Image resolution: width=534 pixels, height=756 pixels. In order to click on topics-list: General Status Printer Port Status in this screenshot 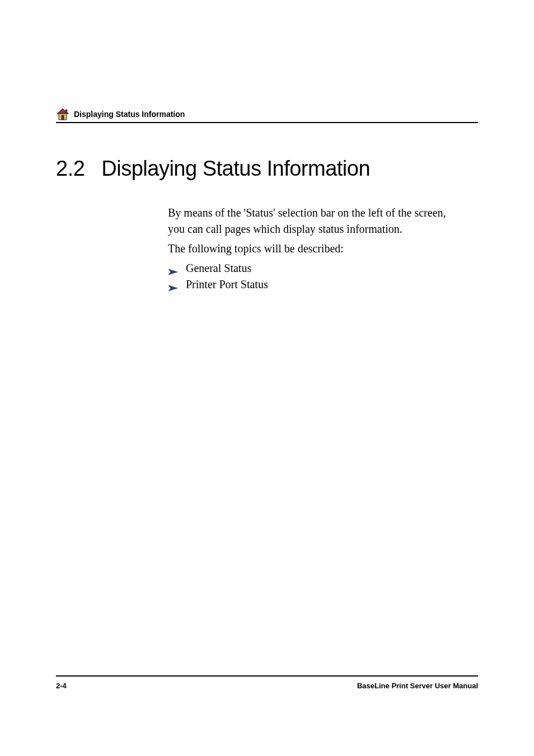, I will do `click(315, 275)`.